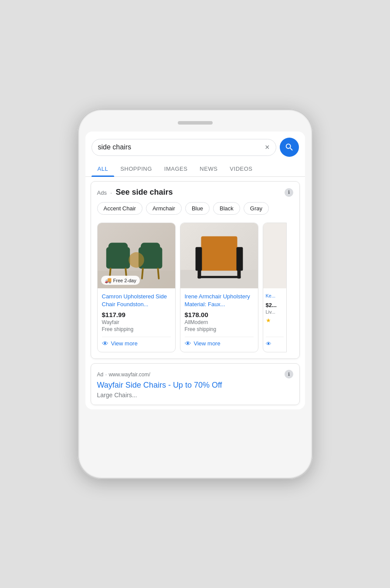 The width and height of the screenshot is (390, 588). What do you see at coordinates (268, 344) in the screenshot?
I see `eye-icon-3-partial: 👁` at bounding box center [268, 344].